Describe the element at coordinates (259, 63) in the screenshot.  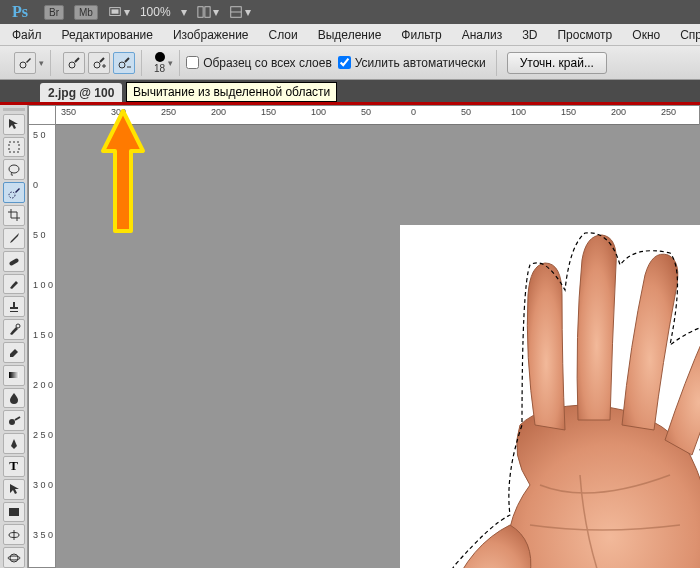
I see `sample-all-layers-checkbox: Образец со всех слоев` at that location.